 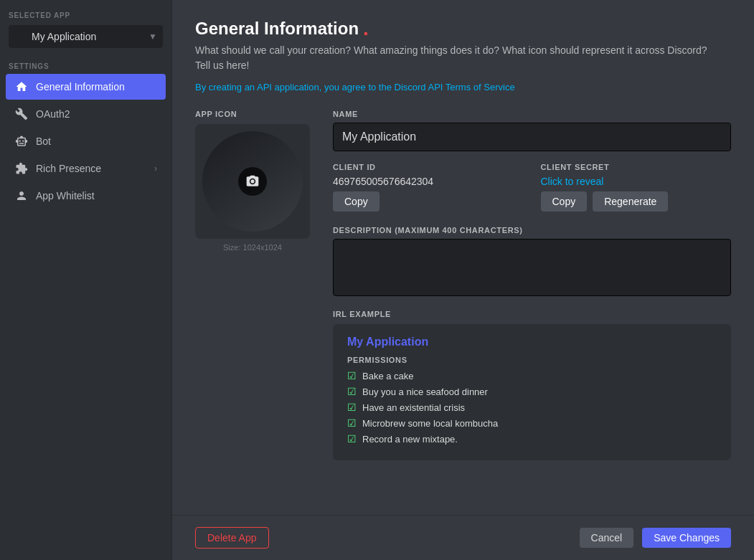 What do you see at coordinates (428, 167) in the screenshot?
I see `client-id-label: CLIENT ID` at bounding box center [428, 167].